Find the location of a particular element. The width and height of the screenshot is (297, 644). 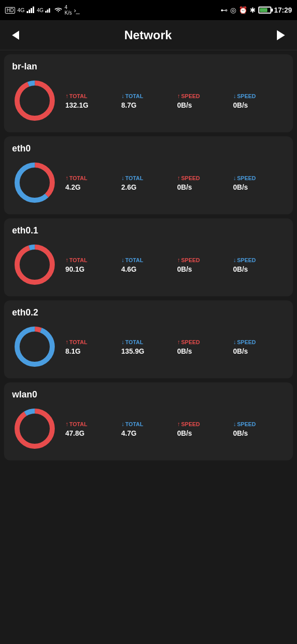

stat-up-total-eth0: ↑ TOTAL 4.2G is located at coordinates (91, 183).